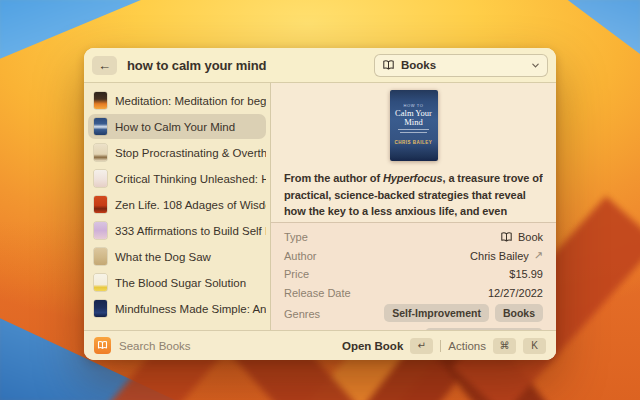  I want to click on meta-row-type: Type Book, so click(414, 238).